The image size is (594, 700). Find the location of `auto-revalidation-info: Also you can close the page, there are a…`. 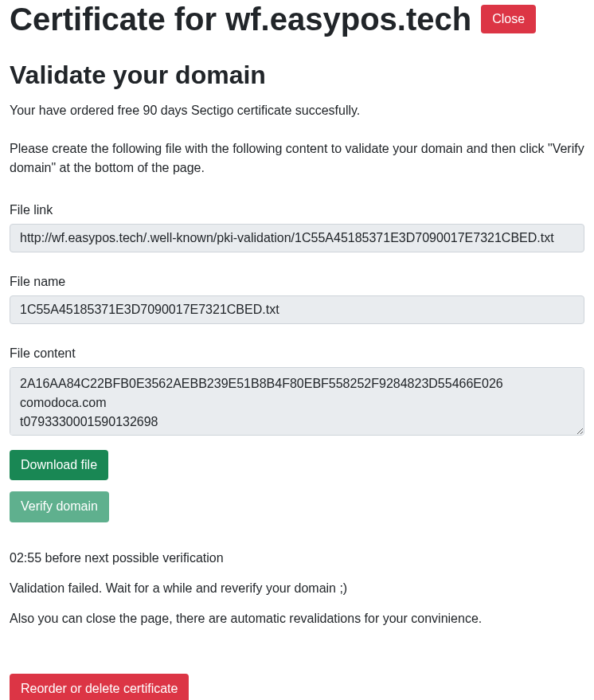

auto-revalidation-info: Also you can close the page, there are a… is located at coordinates (297, 619).